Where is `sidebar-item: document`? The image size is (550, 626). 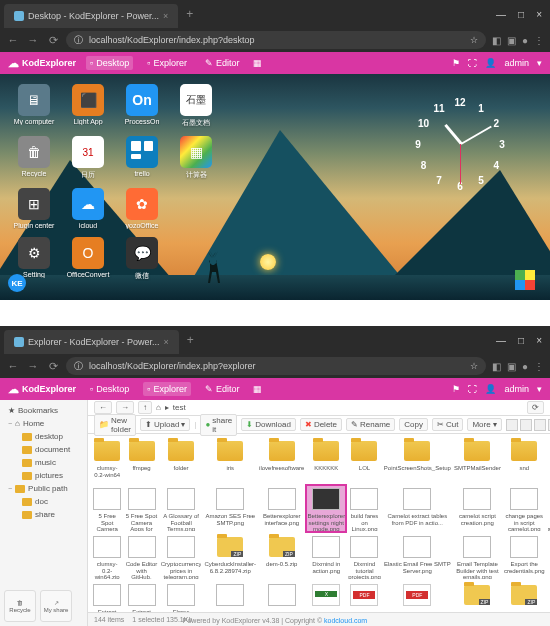 sidebar-item: document is located at coordinates (44, 450).